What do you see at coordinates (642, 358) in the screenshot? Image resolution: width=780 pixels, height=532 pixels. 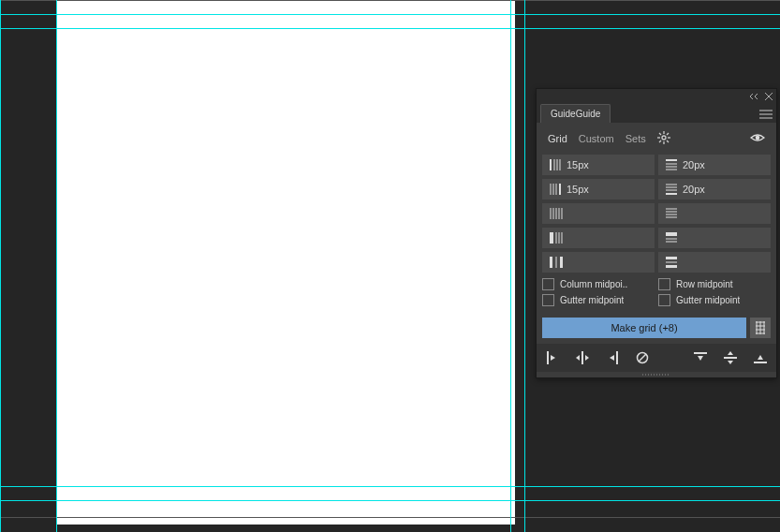 I see `clear-button` at bounding box center [642, 358].